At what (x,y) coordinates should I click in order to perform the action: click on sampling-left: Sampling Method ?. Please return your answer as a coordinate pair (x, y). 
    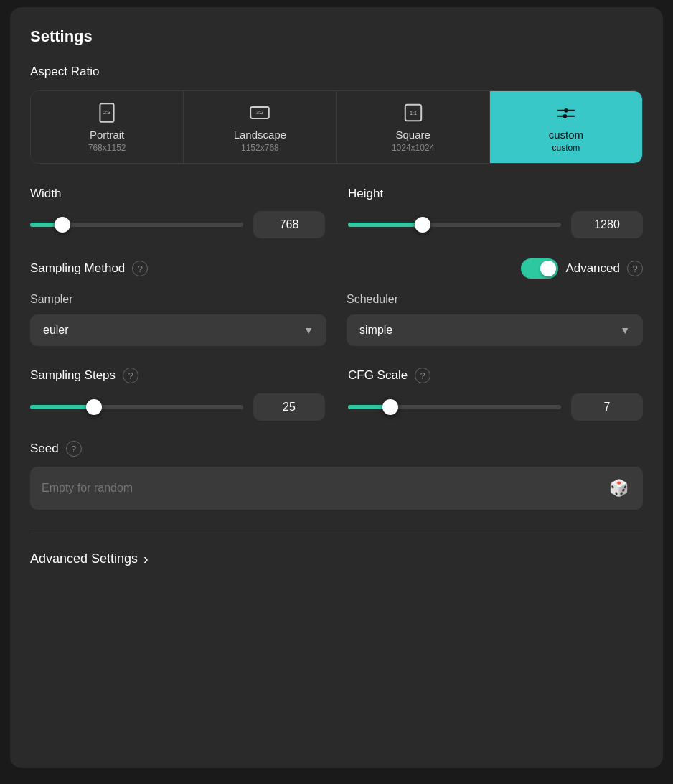
    Looking at the image, I should click on (89, 269).